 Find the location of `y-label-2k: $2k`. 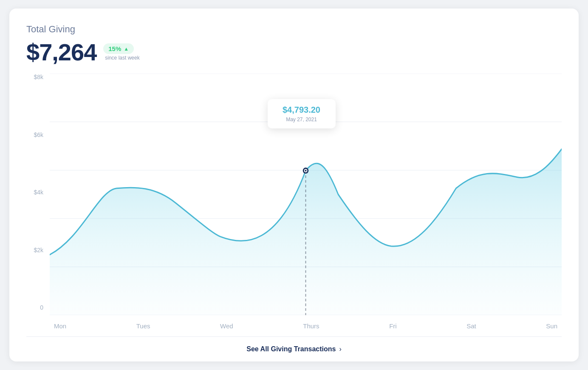

y-label-2k: $2k is located at coordinates (35, 250).